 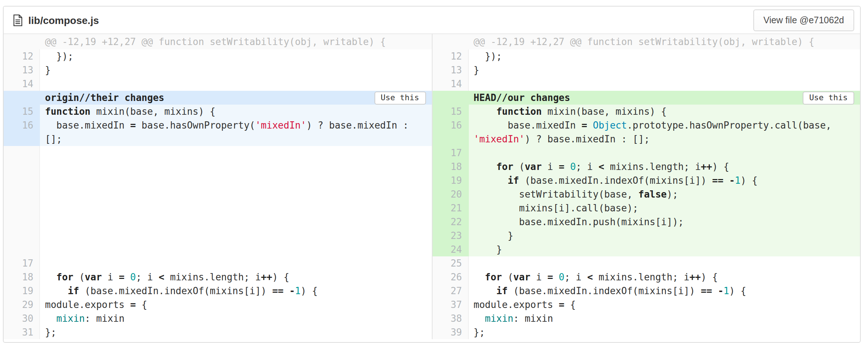 What do you see at coordinates (450, 222) in the screenshot?
I see `line-number: 22` at bounding box center [450, 222].